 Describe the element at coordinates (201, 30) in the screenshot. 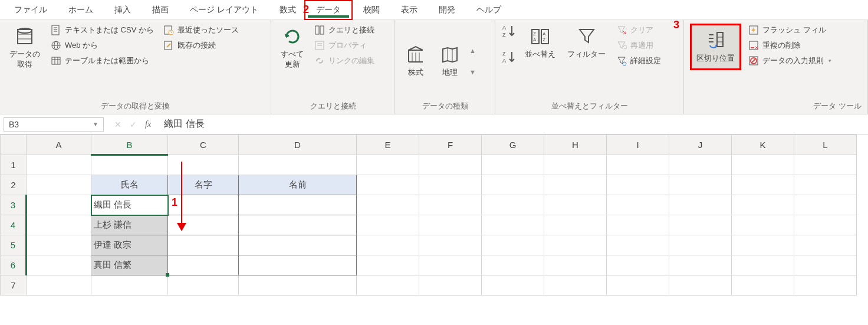

I see `recent-sources-button: 最近使ったソース` at that location.